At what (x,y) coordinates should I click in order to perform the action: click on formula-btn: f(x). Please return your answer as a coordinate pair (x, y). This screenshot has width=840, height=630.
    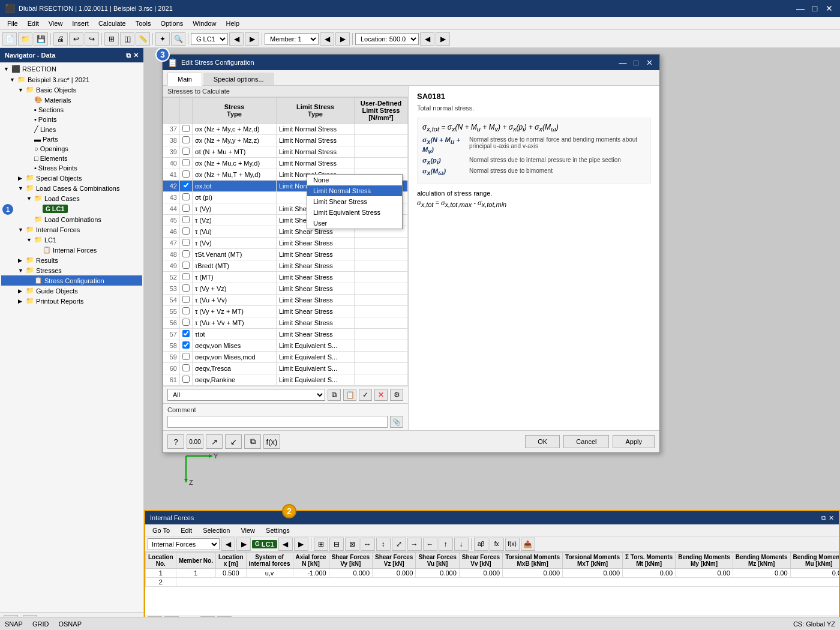
    Looking at the image, I should click on (272, 442).